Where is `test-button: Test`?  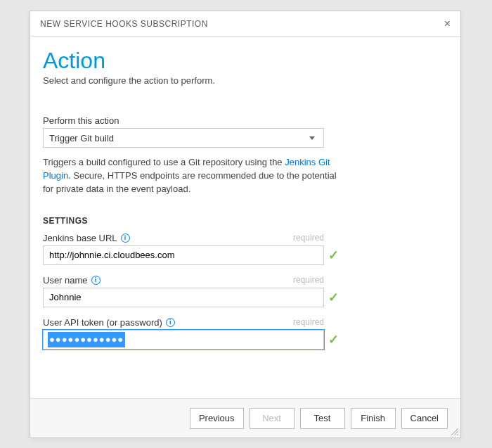 test-button: Test is located at coordinates (323, 418).